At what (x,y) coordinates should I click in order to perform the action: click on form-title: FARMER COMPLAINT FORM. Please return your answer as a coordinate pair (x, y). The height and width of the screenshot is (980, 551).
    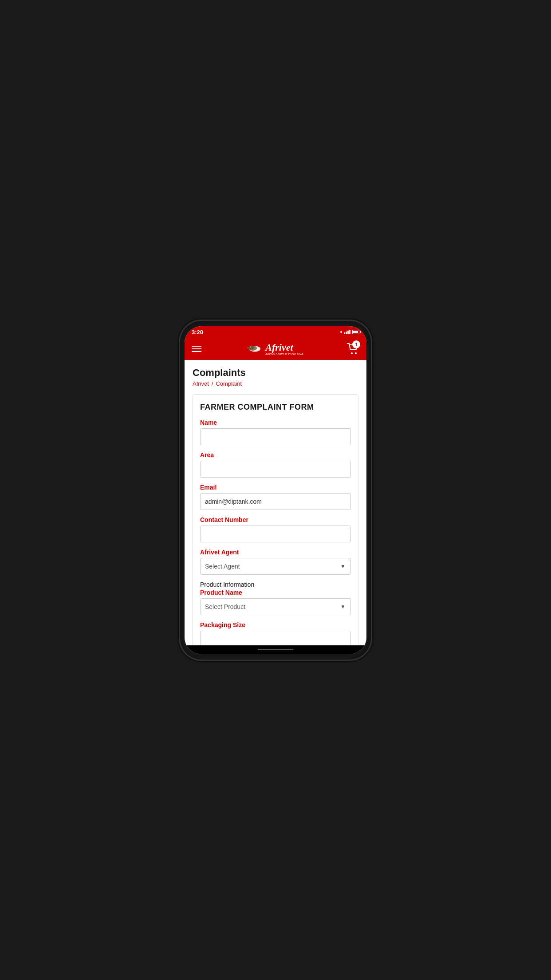
    Looking at the image, I should click on (276, 407).